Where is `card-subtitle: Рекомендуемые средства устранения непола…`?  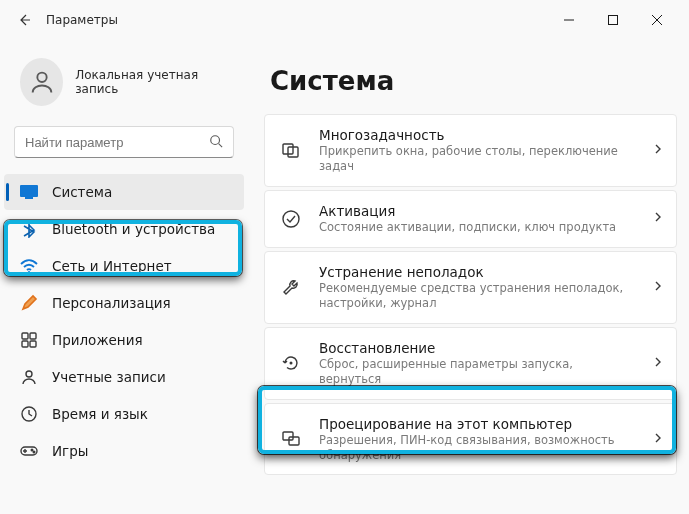
card-subtitle: Рекомендуемые средства устранения непола… is located at coordinates (478, 296).